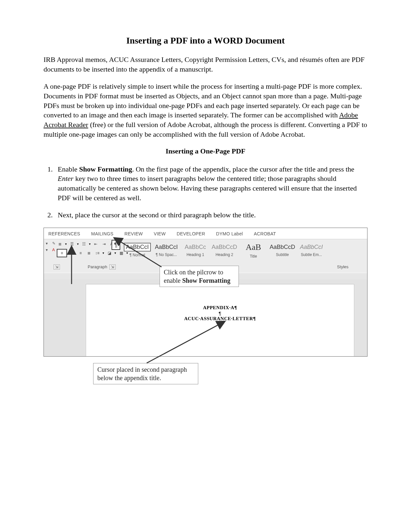 The height and width of the screenshot is (532, 411). I want to click on arrow-to-pilcrow-icon, so click(142, 253).